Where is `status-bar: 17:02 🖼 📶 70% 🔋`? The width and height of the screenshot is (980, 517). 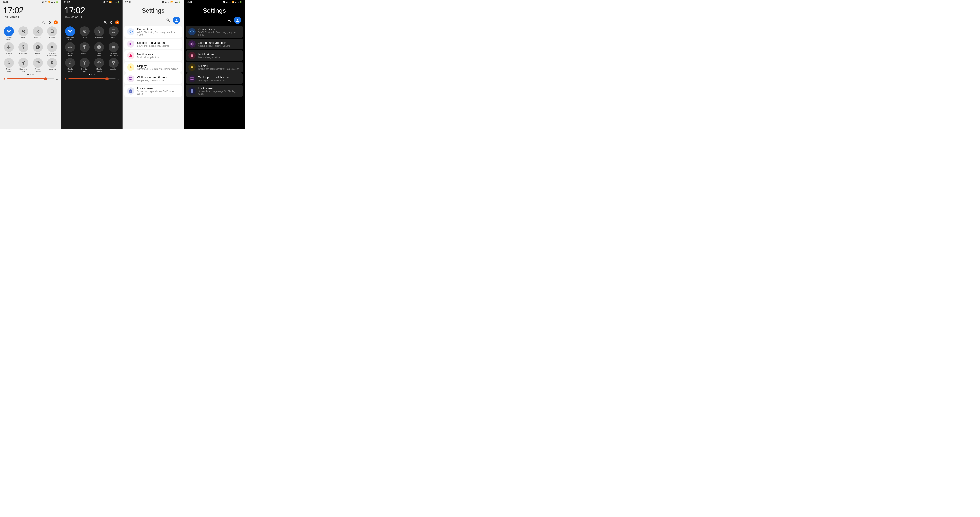
status-bar: 17:02 🖼 📶 70% 🔋 is located at coordinates (215, 2).